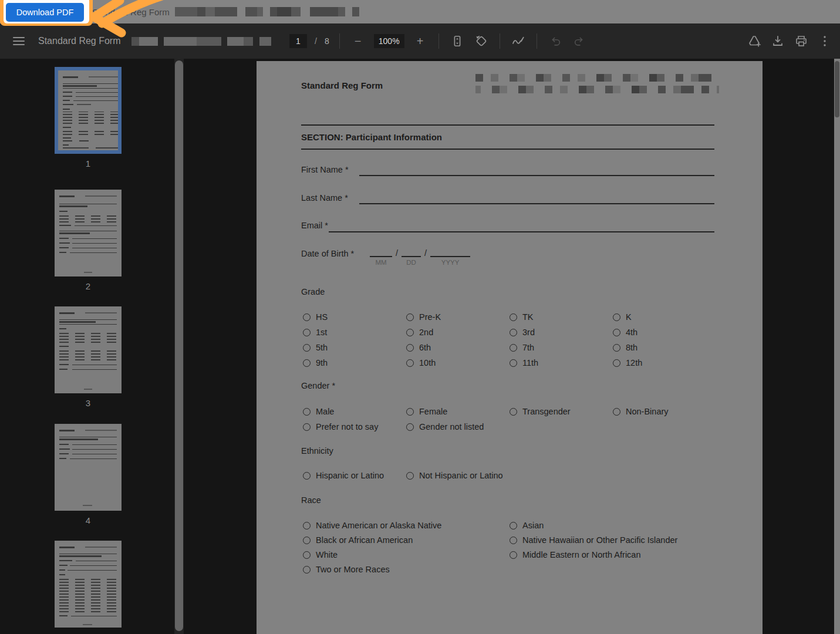 The image size is (840, 634). Describe the element at coordinates (537, 204) in the screenshot. I see `last-name-field` at that location.